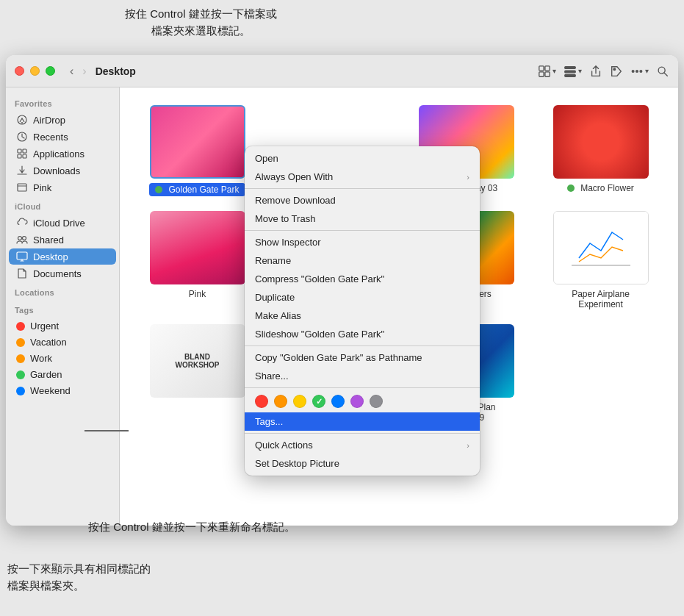 The height and width of the screenshot is (616, 684). What do you see at coordinates (273, 260) in the screenshot?
I see `cm-rename-label: Rename` at bounding box center [273, 260].